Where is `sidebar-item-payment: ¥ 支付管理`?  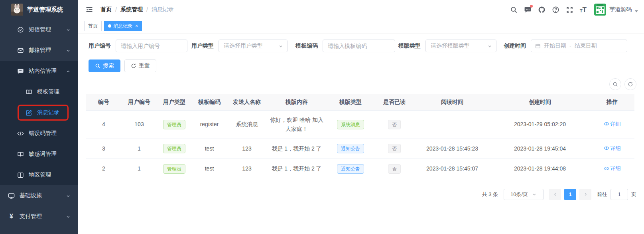
sidebar-item-payment: ¥ 支付管理 is located at coordinates (39, 216).